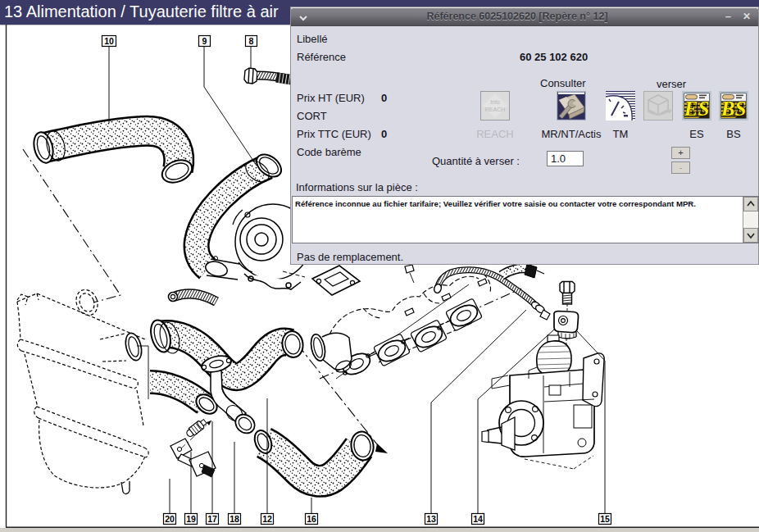 This screenshot has width=759, height=532. Describe the element at coordinates (605, 519) in the screenshot. I see `svg-text: 15` at that location.